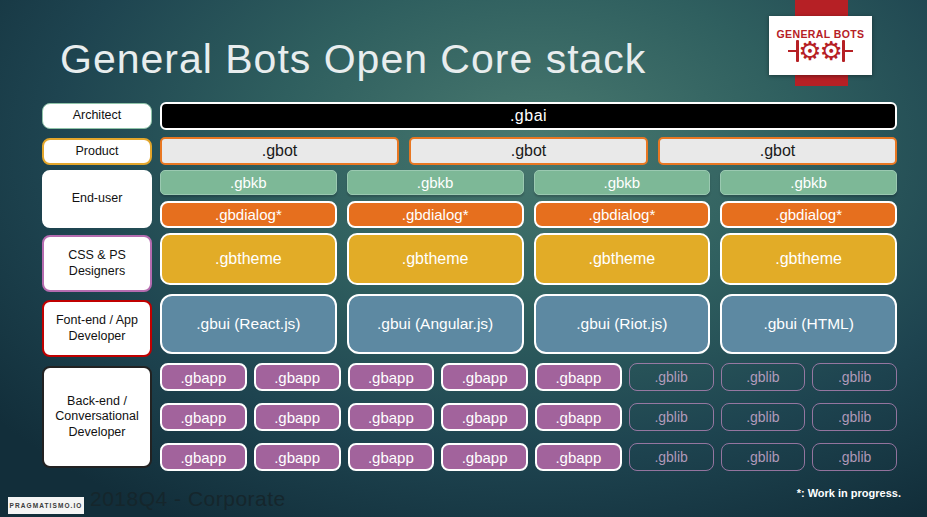 Image resolution: width=927 pixels, height=517 pixels. I want to click on role-label-product: Product, so click(97, 152).